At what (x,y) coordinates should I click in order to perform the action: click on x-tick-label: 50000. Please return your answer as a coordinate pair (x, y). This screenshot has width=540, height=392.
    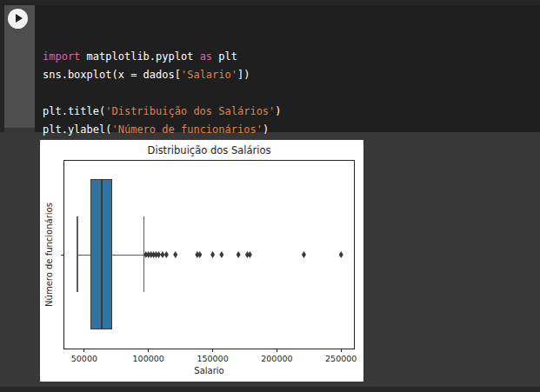
    Looking at the image, I should click on (84, 358).